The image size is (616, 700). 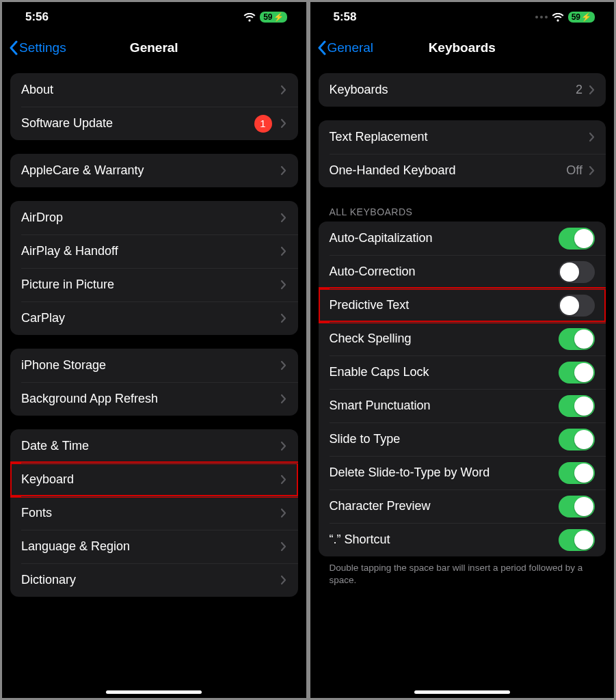 I want to click on row-label: AirPlay & Handoff, so click(x=150, y=252).